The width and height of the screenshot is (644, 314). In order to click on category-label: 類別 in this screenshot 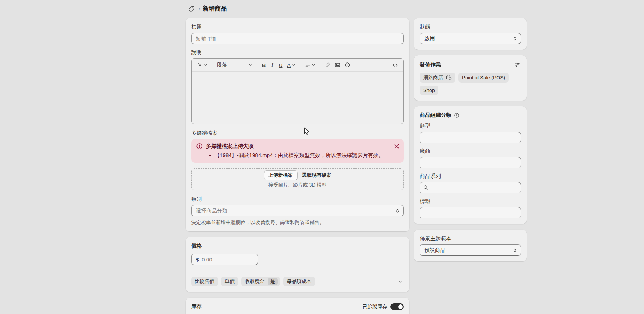, I will do `click(298, 199)`.